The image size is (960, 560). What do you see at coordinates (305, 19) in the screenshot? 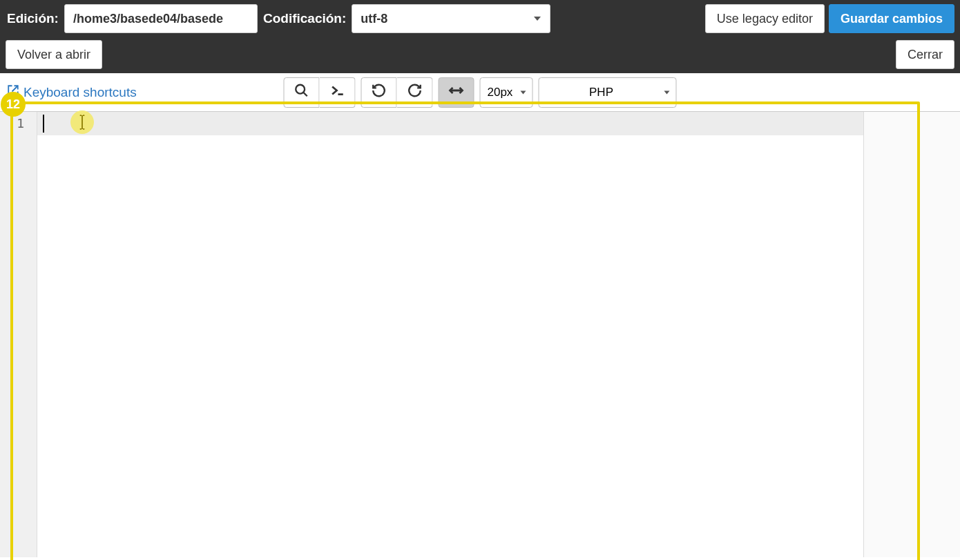
I see `encoding-label: Codificación:` at bounding box center [305, 19].